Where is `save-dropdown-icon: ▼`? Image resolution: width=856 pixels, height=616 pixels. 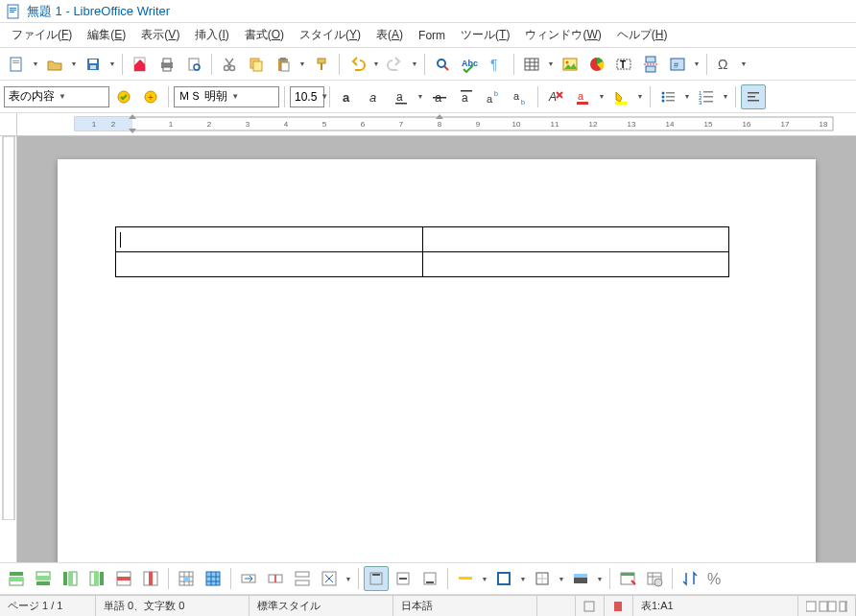 save-dropdown-icon: ▼ is located at coordinates (112, 64).